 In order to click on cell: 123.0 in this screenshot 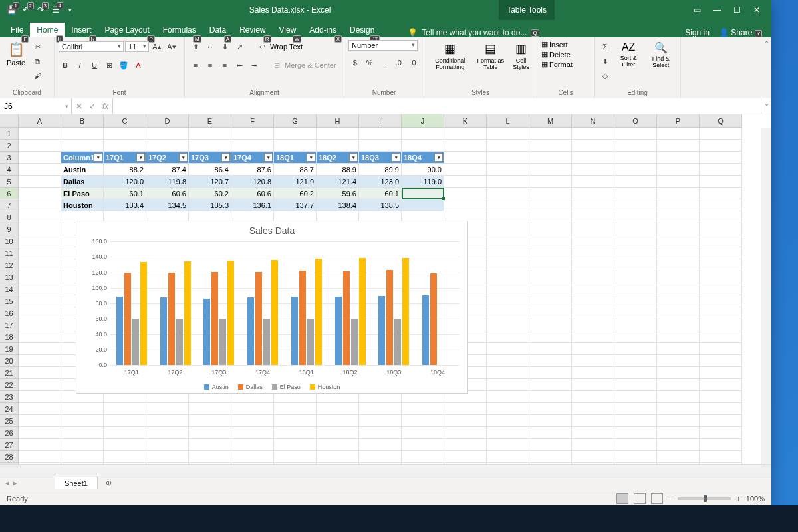, I will do `click(380, 182)`.